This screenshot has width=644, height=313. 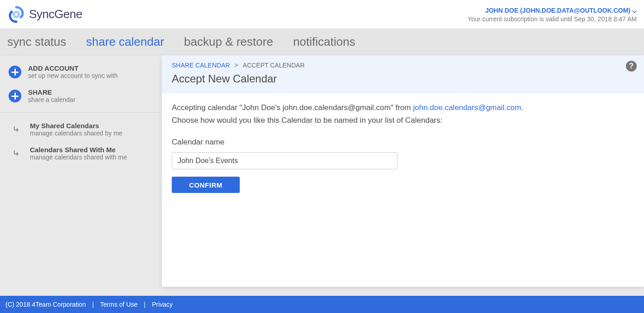 I want to click on header-right: JOHN DOE (JOHN.DOE.DATA@OUTLOOK.COM) You…, so click(x=552, y=14).